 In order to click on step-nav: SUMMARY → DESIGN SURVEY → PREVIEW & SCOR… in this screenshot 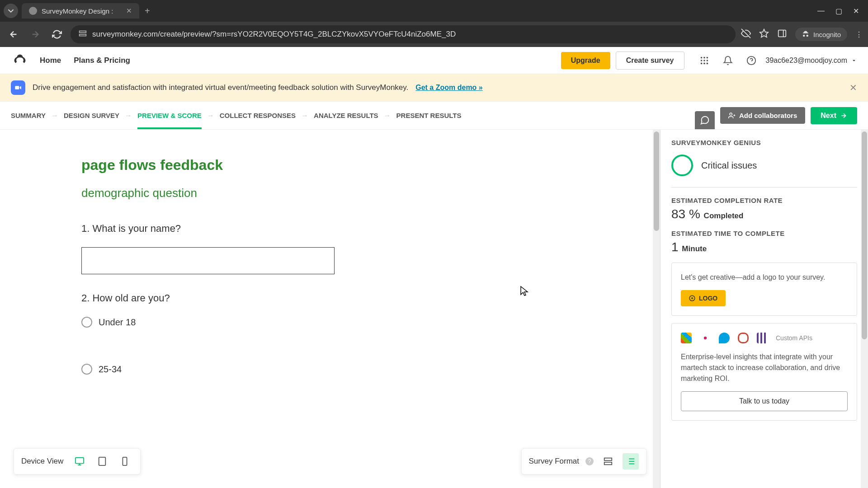, I will do `click(434, 116)`.